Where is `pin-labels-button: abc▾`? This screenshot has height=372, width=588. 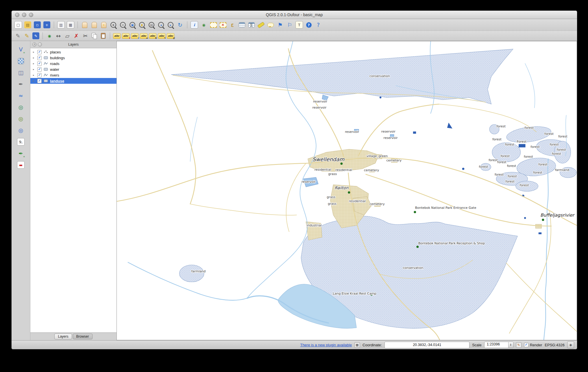
pin-labels-button: abc▾ is located at coordinates (126, 36).